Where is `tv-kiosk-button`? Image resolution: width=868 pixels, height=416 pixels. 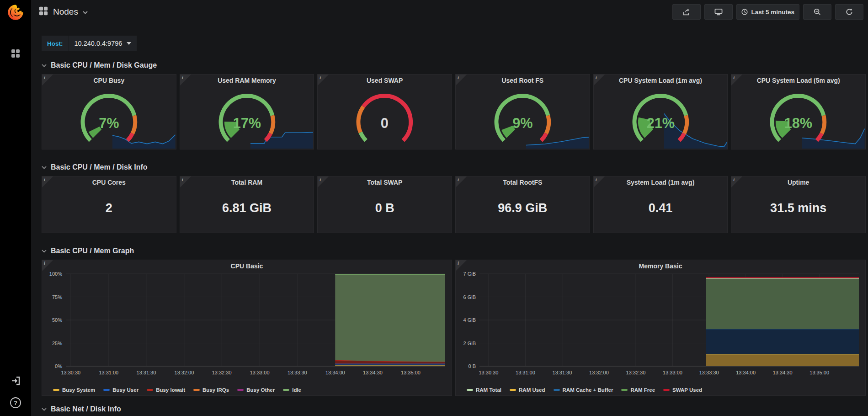
tv-kiosk-button is located at coordinates (719, 12).